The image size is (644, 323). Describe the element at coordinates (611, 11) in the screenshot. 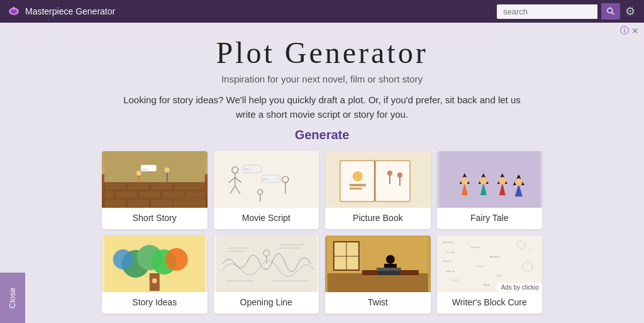

I see `search-button` at that location.